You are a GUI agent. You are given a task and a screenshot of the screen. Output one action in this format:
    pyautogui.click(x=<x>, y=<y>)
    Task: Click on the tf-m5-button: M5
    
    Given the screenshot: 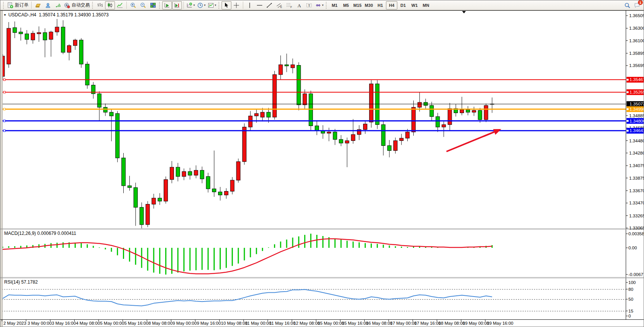 What is the action you would take?
    pyautogui.click(x=346, y=5)
    